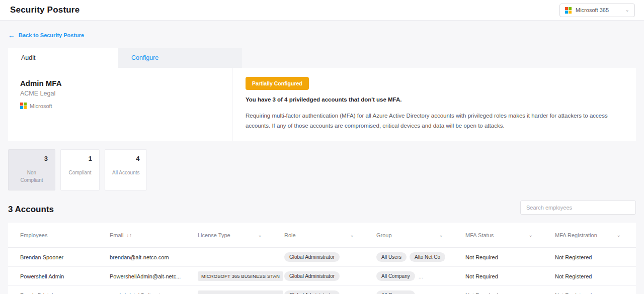  What do you see at coordinates (65, 235) in the screenshot?
I see `column-header-employees: Employees` at bounding box center [65, 235].